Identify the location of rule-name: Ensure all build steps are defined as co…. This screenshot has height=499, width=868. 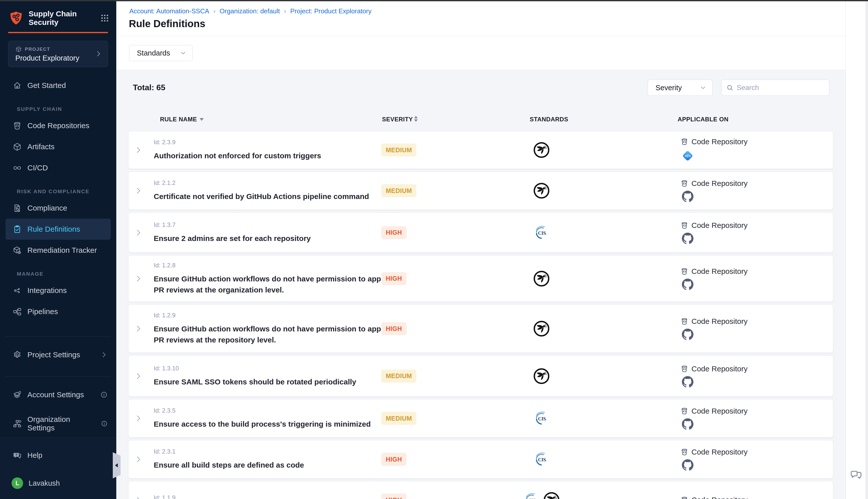
(275, 465).